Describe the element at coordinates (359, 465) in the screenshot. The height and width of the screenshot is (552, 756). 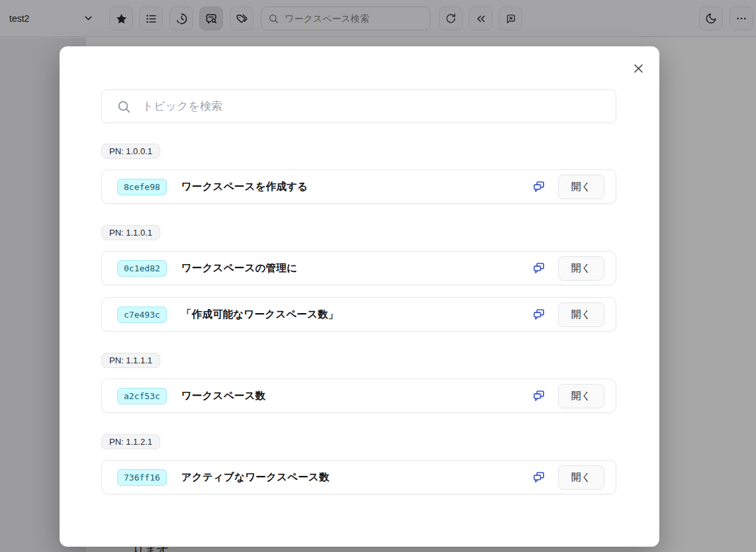
I see `topic-group: PN: 1.1.2.1 736ff16 アクティブなワークスペース数 開く` at that location.